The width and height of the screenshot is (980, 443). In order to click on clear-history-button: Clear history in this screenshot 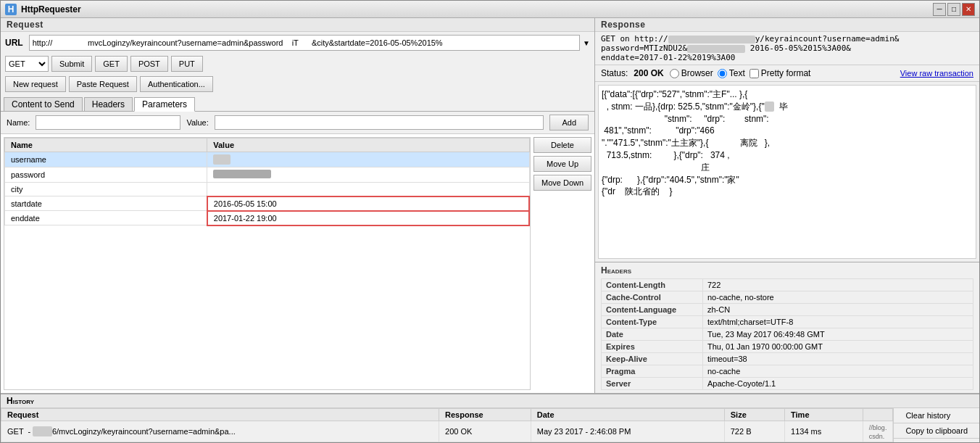, I will do `click(937, 416)`.